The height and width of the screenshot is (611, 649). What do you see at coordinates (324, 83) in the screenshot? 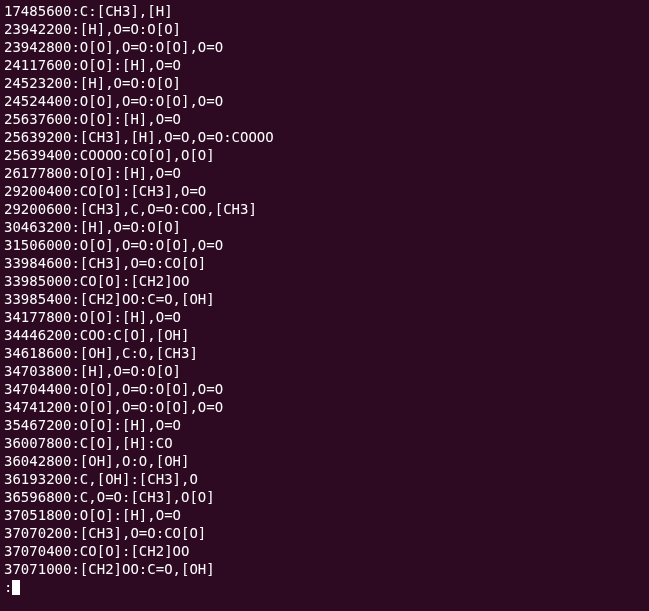
I see `output-line: 24523200:[H],O=O:O[O]` at bounding box center [324, 83].